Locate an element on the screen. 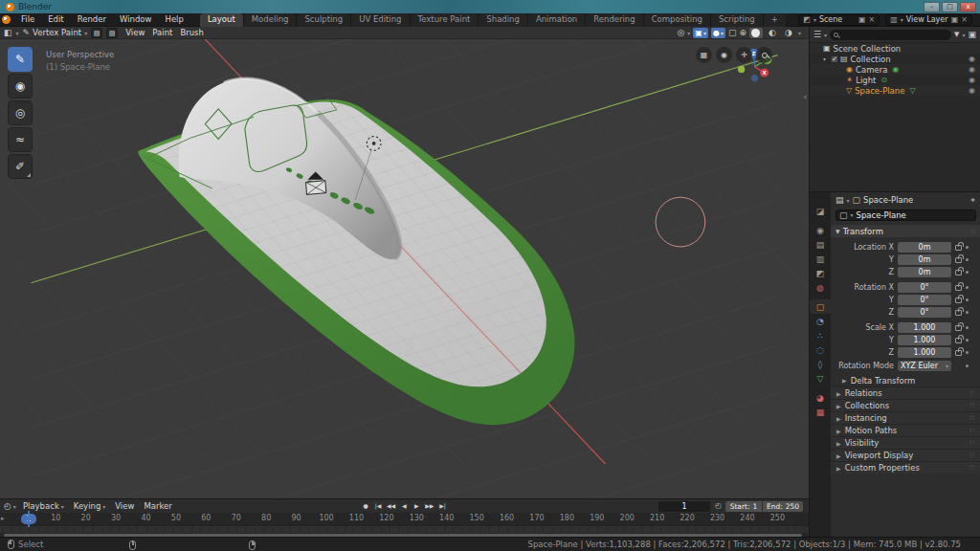  editor-type-icon: ◧ is located at coordinates (8, 33).